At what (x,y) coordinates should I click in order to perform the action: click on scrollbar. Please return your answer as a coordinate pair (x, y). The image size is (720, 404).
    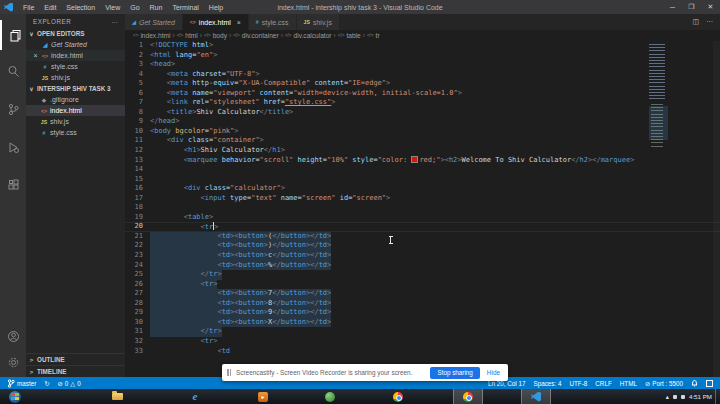
    Looking at the image, I should click on (716, 209).